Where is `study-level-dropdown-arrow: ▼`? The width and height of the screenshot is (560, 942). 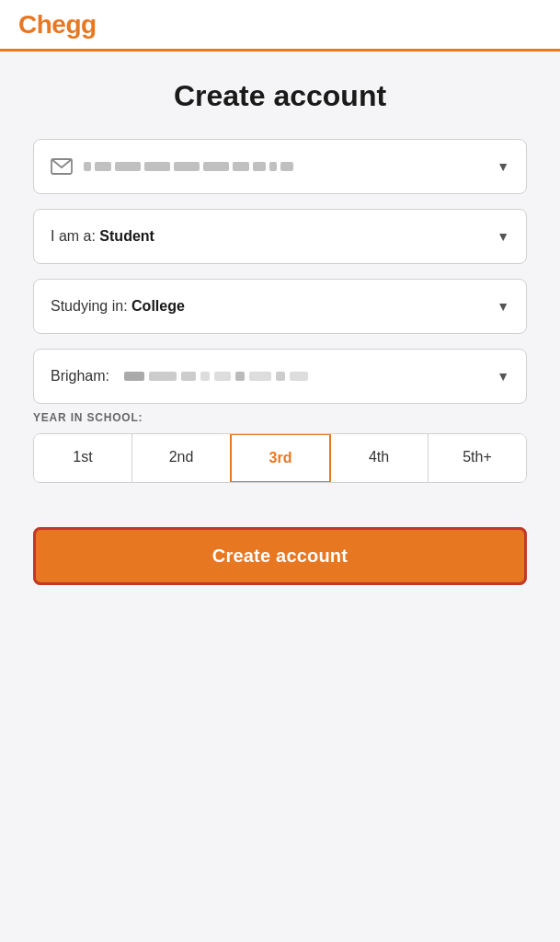 study-level-dropdown-arrow: ▼ is located at coordinates (503, 306).